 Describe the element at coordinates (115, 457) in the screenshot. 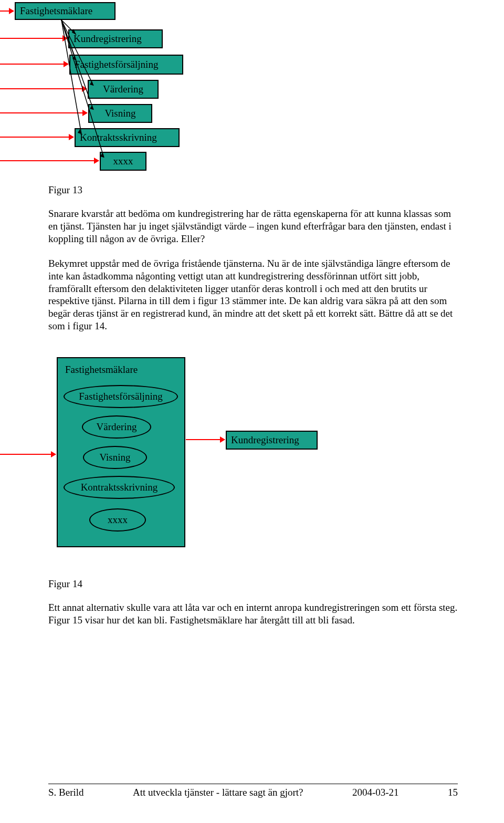

I see `d2-ellipse-2: Visning` at that location.